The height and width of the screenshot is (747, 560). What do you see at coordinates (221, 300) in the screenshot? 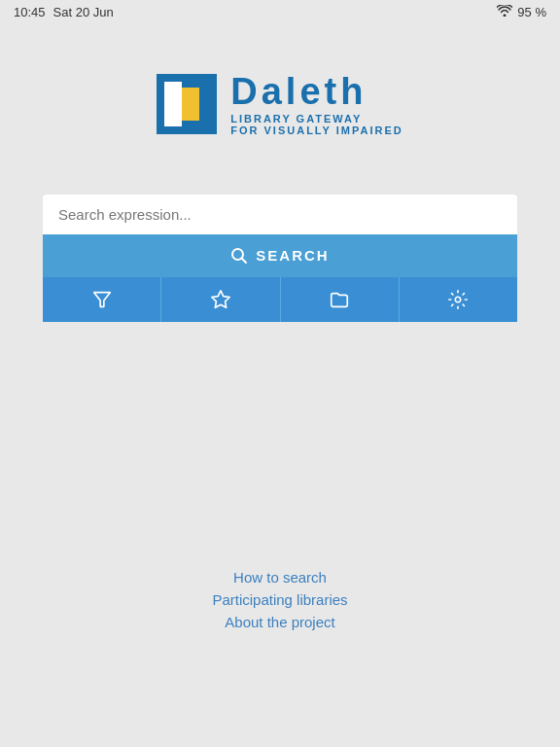
I see `favorites-button` at bounding box center [221, 300].